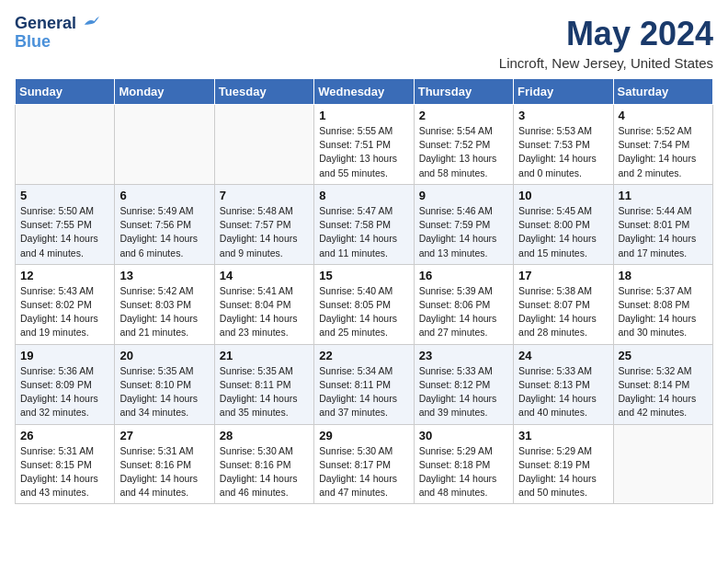  Describe the element at coordinates (463, 473) in the screenshot. I see `day-info: Sunrise: 5:29 AM Sunset: 8:18 PM Dayligh…` at that location.